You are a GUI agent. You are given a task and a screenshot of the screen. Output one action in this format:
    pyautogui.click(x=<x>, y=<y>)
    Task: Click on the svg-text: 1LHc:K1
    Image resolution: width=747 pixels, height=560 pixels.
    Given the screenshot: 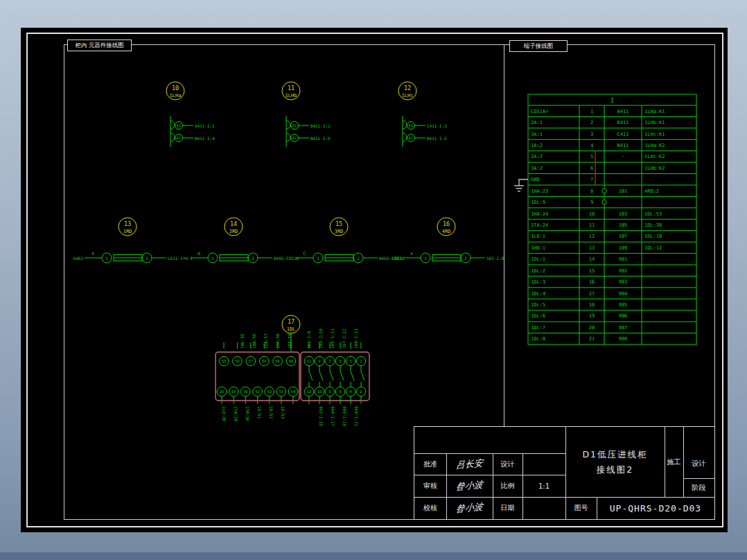 What is the action you would take?
    pyautogui.click(x=655, y=134)
    